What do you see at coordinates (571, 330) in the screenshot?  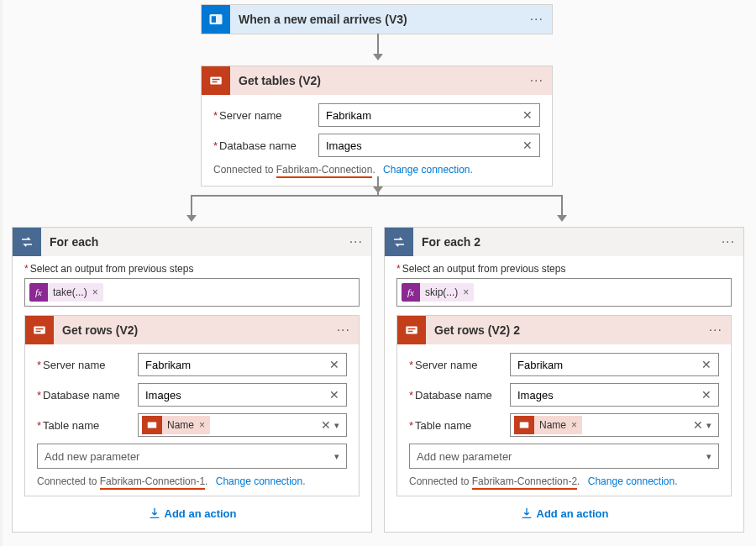 I see `get-rows-2-title: Get rows (V2) 2` at bounding box center [571, 330].